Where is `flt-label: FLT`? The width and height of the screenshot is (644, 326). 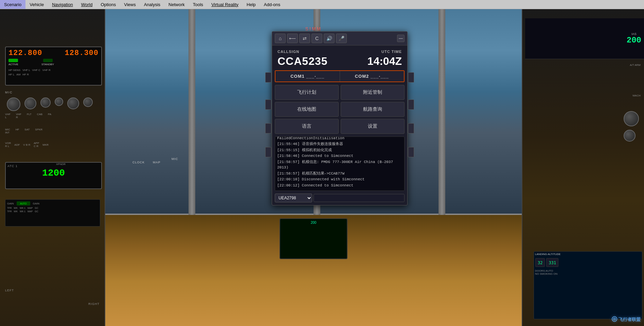 flt-label: FLT is located at coordinates (29, 116).